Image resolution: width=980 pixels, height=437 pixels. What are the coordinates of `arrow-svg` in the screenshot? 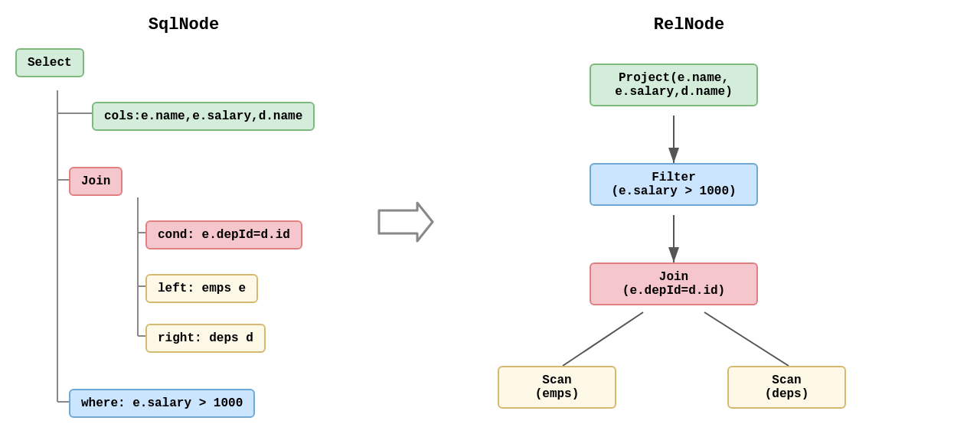 It's located at (406, 222).